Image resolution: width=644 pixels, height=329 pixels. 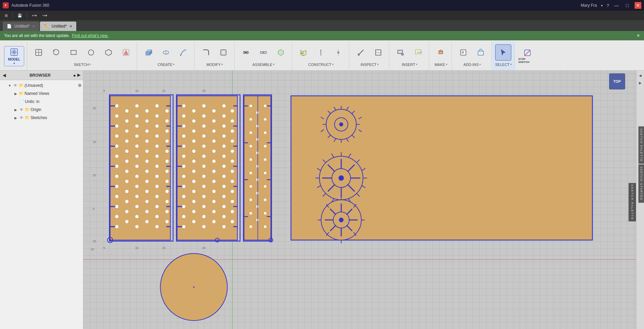 I want to click on select-button, so click(x=503, y=52).